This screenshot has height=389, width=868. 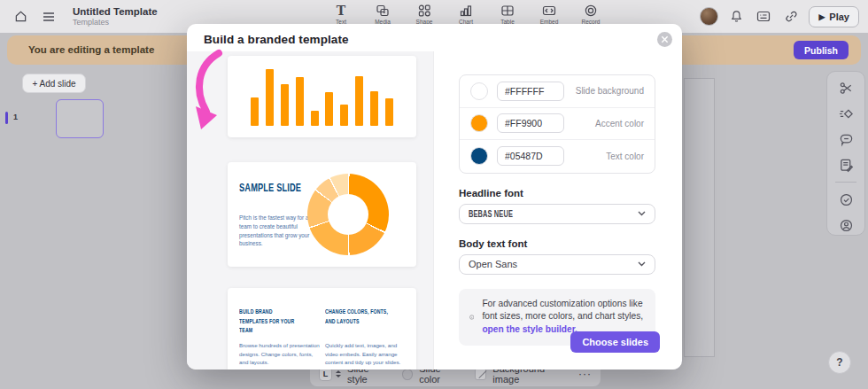 What do you see at coordinates (531, 91) in the screenshot?
I see `slide-background-hex-input` at bounding box center [531, 91].